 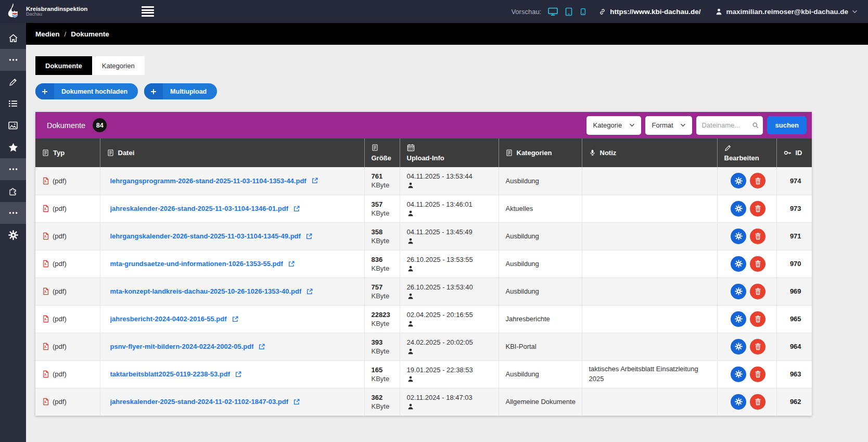 What do you see at coordinates (206, 292) in the screenshot?
I see `file-link: mta-konzept-landkreis-dachau-2025-10-26-…` at bounding box center [206, 292].